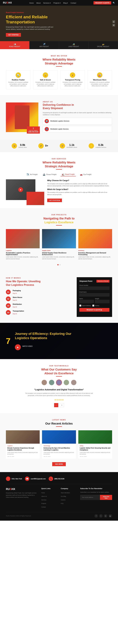 The image size is (118, 644). What do you see at coordinates (55, 200) in the screenshot?
I see `get-started-button: GET STARTED ▶` at bounding box center [55, 200].